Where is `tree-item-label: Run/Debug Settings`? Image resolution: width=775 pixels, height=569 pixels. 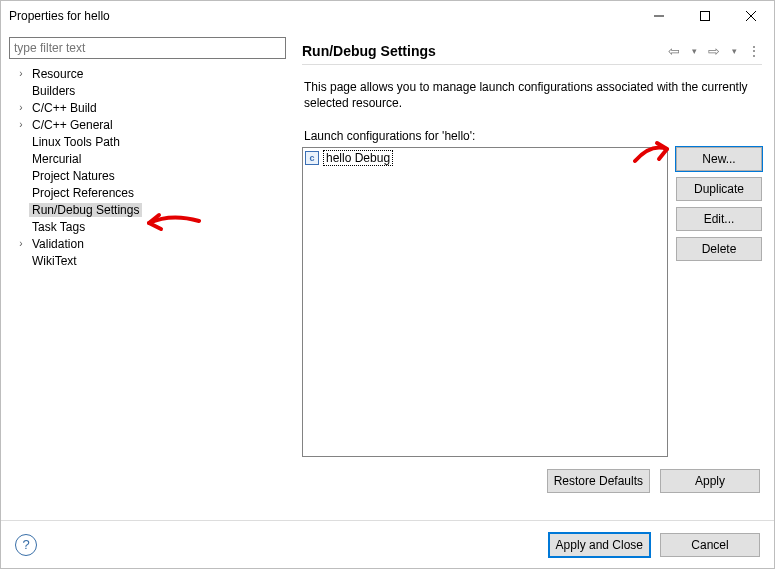
tree-item-label: Run/Debug Settings is located at coordinates (86, 210).